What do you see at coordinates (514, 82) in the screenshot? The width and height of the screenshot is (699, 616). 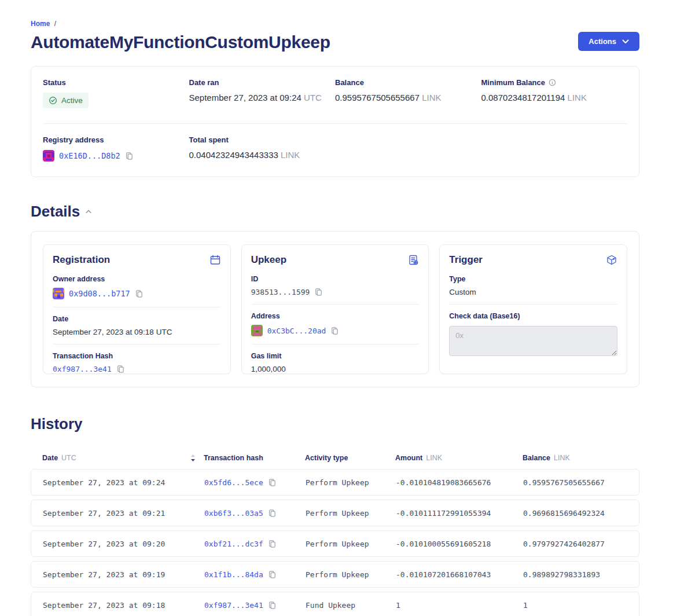 I see `min-balance-label: Minimum Balance` at bounding box center [514, 82].